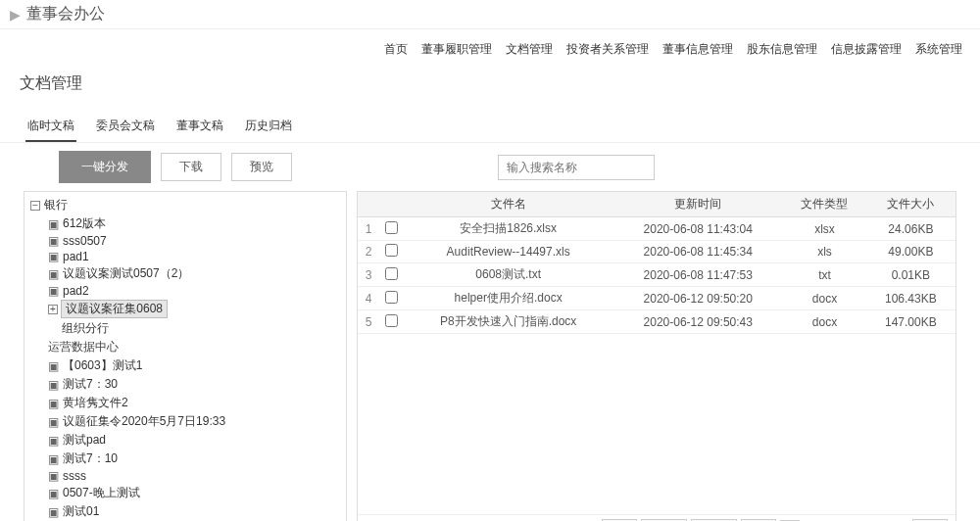  Describe the element at coordinates (508, 229) in the screenshot. I see `row-filename: 安全扫描1826.xlsx` at that location.